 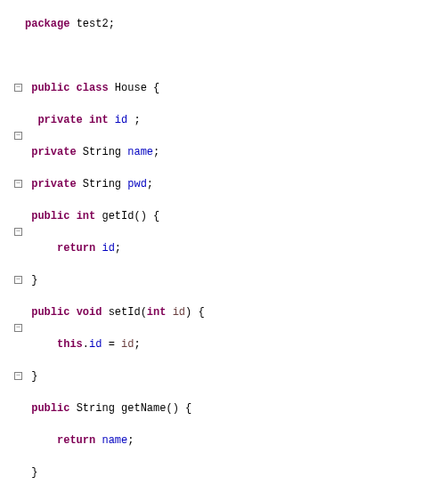 What do you see at coordinates (69, 344) in the screenshot?
I see `keyword: this` at bounding box center [69, 344].